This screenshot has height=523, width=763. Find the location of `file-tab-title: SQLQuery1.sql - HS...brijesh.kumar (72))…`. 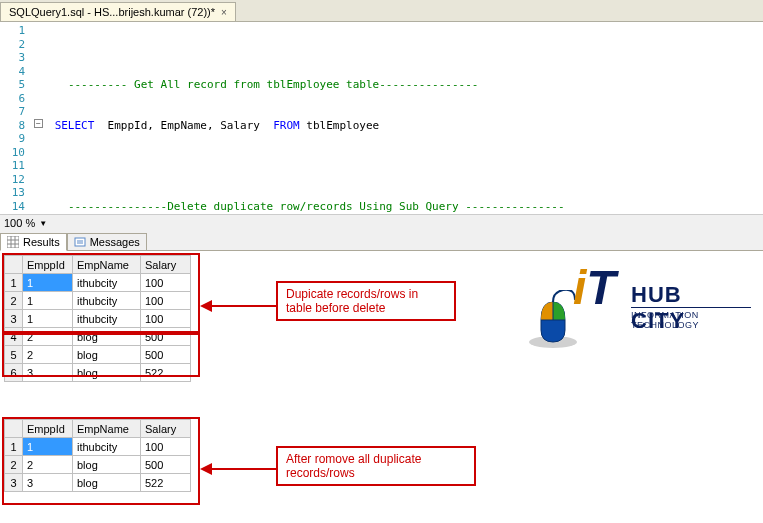

file-tab-title: SQLQuery1.sql - HS...brijesh.kumar (72))… is located at coordinates (112, 12).